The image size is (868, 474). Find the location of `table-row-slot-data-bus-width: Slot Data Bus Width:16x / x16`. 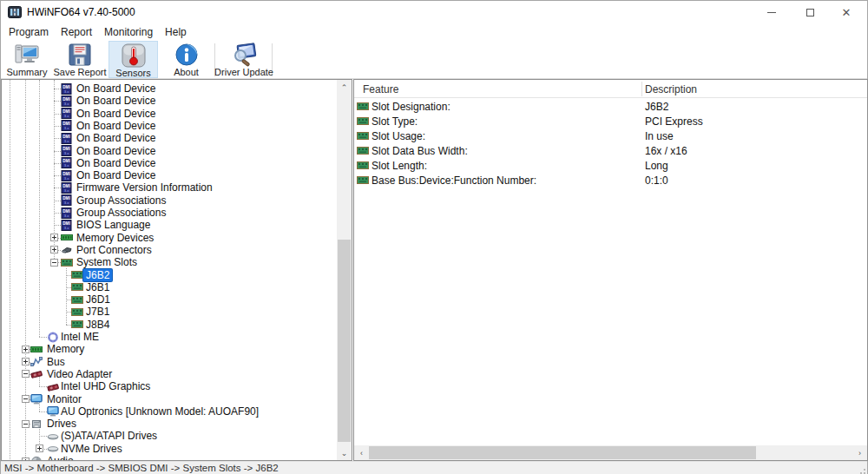

table-row-slot-data-bus-width: Slot Data Bus Width:16x / x16 is located at coordinates (611, 151).